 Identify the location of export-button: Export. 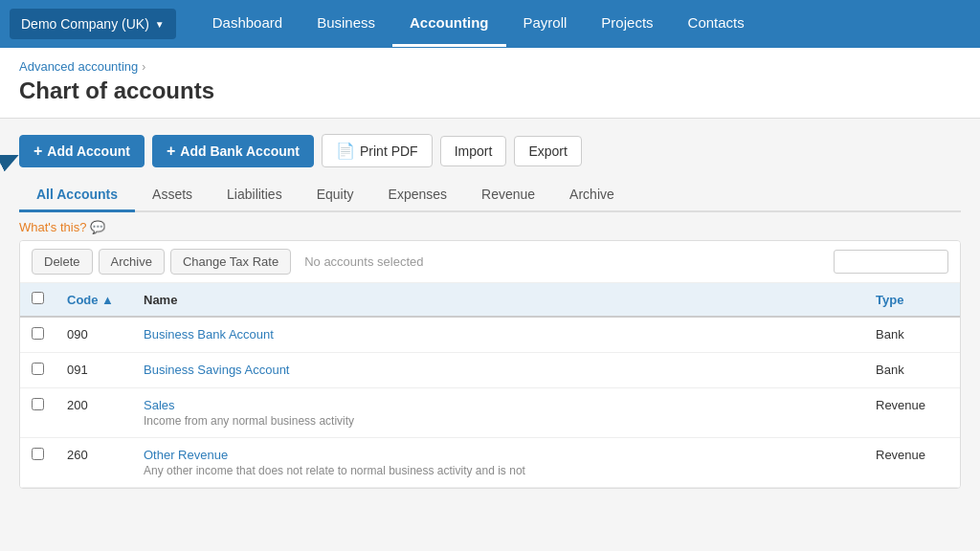
(547, 151).